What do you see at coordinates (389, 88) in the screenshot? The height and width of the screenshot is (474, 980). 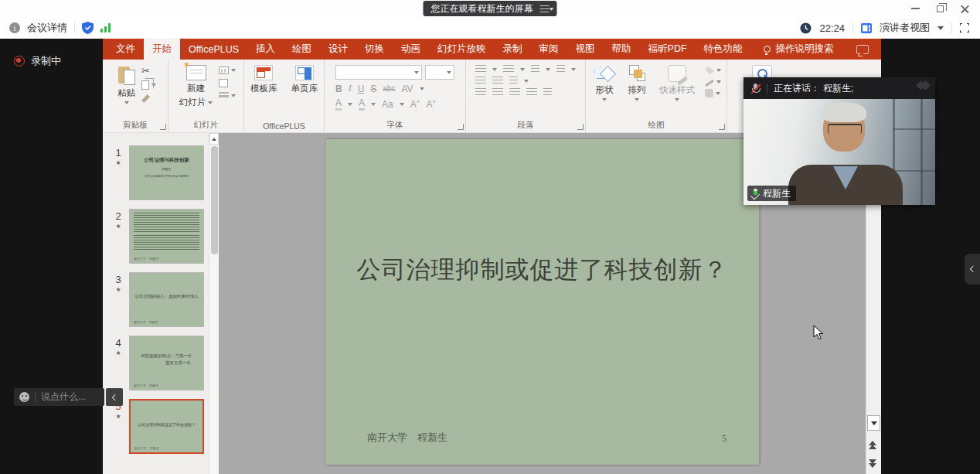 I see `clear-format-button: abc` at bounding box center [389, 88].